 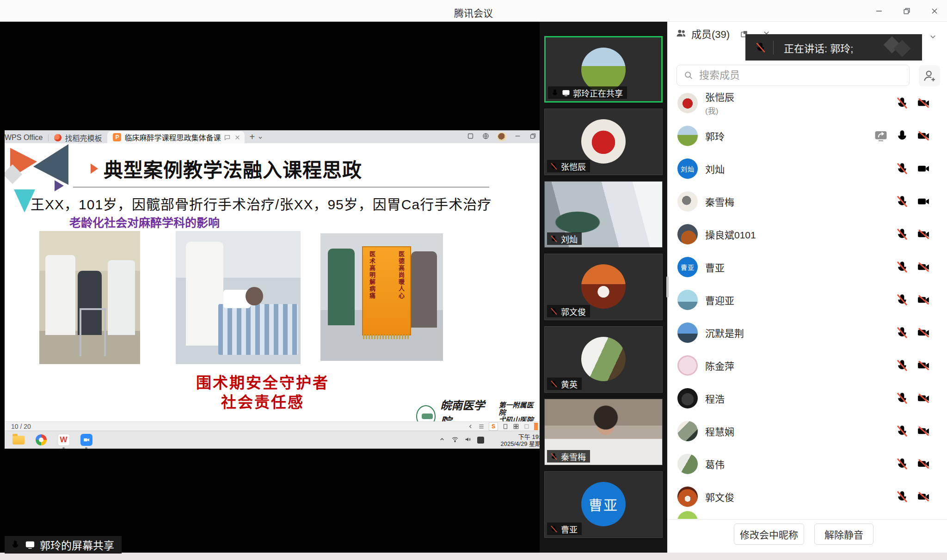 What do you see at coordinates (86, 440) in the screenshot?
I see `meeting-app-icon` at bounding box center [86, 440].